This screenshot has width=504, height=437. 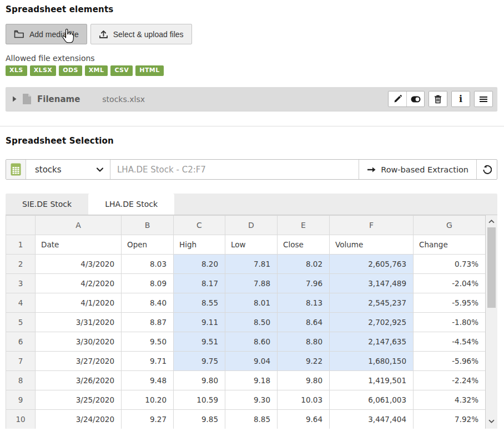 I want to click on range-selection-input, so click(x=234, y=170).